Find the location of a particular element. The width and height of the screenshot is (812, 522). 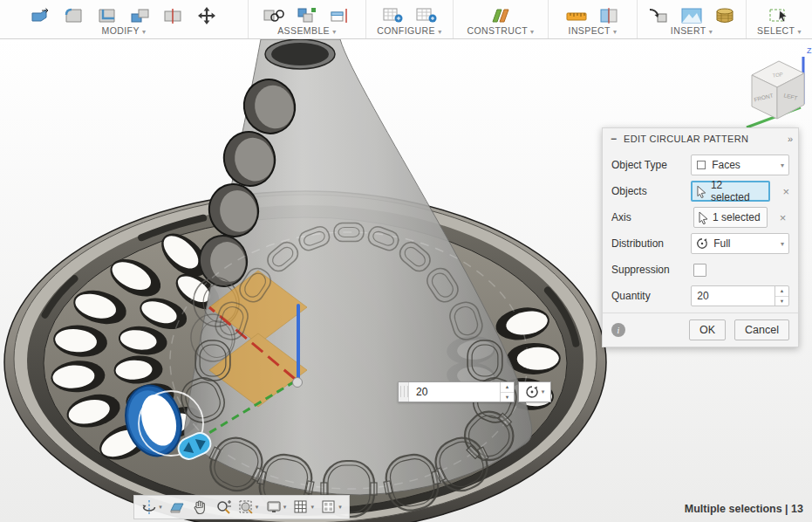

rigid-group-icon is located at coordinates (340, 16).